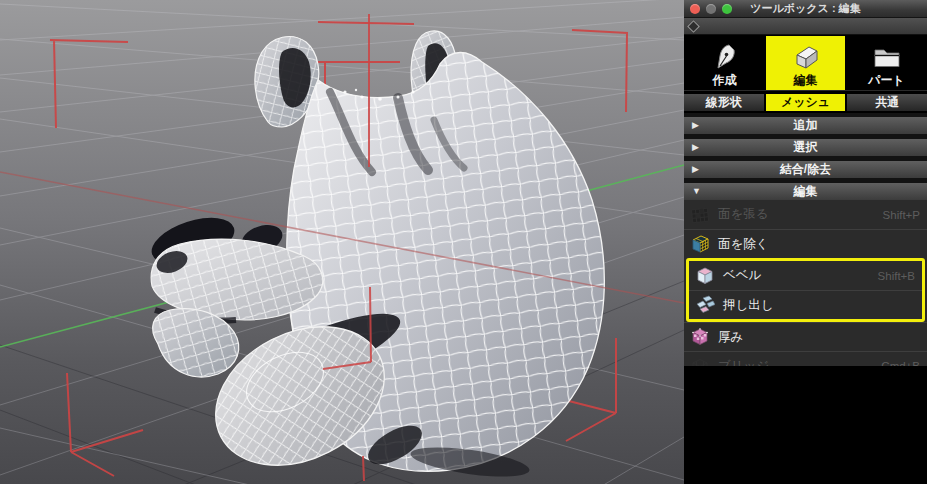 The height and width of the screenshot is (484, 927). Describe the element at coordinates (730, 338) in the screenshot. I see `menu-item-label: 厚み` at that location.